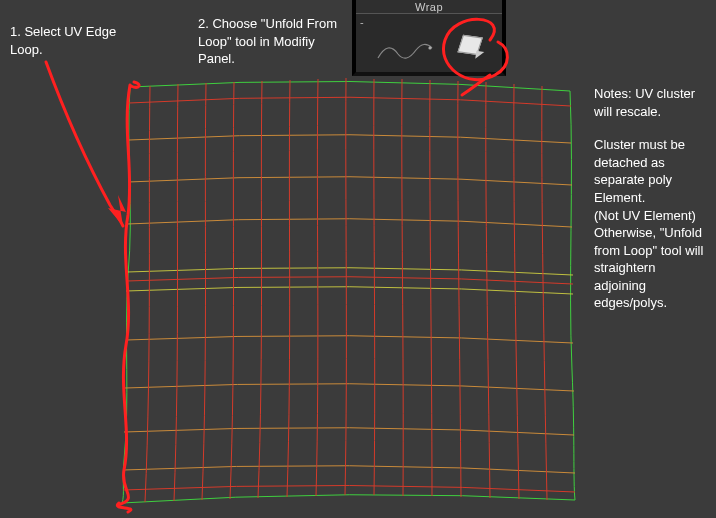  What do you see at coordinates (406, 51) in the screenshot?
I see `wrap-squiggle-icon` at bounding box center [406, 51].